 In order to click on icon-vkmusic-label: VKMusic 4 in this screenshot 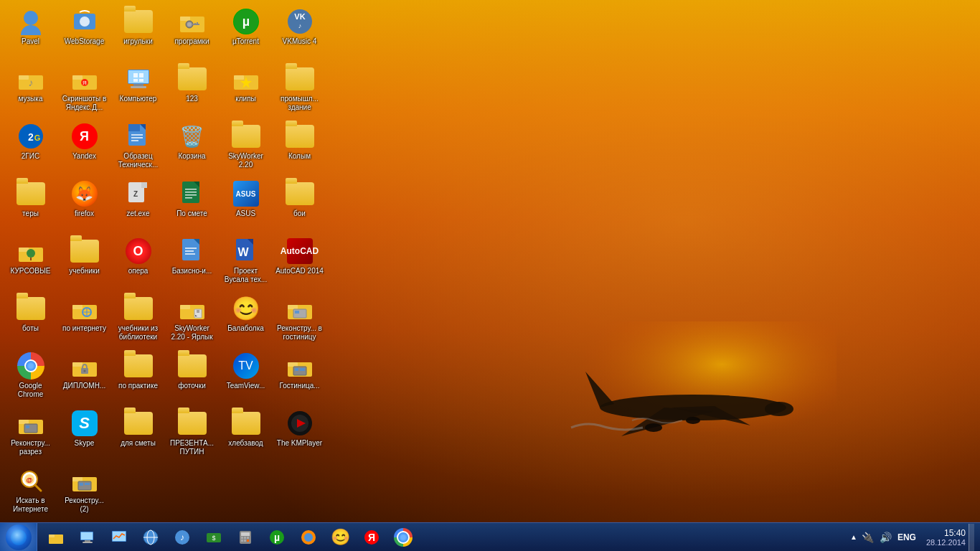, I will do `click(300, 42)`.